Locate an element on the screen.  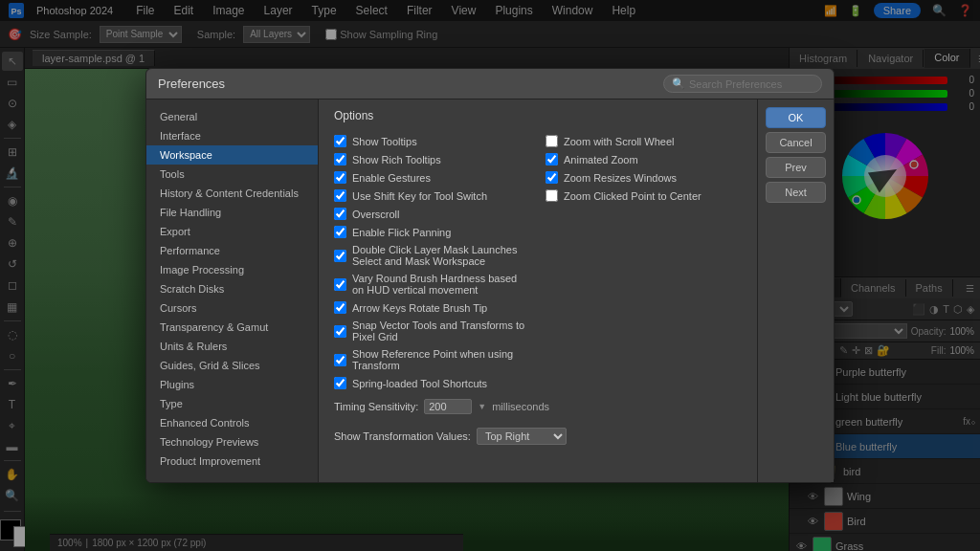
checkbox-vary_round_brush is located at coordinates (341, 285).